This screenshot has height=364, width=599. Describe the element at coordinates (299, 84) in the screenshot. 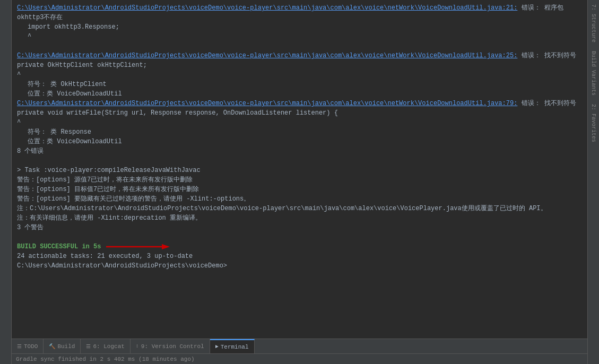

I see `terminal-line: 符号： 类 OkHttpClient` at that location.